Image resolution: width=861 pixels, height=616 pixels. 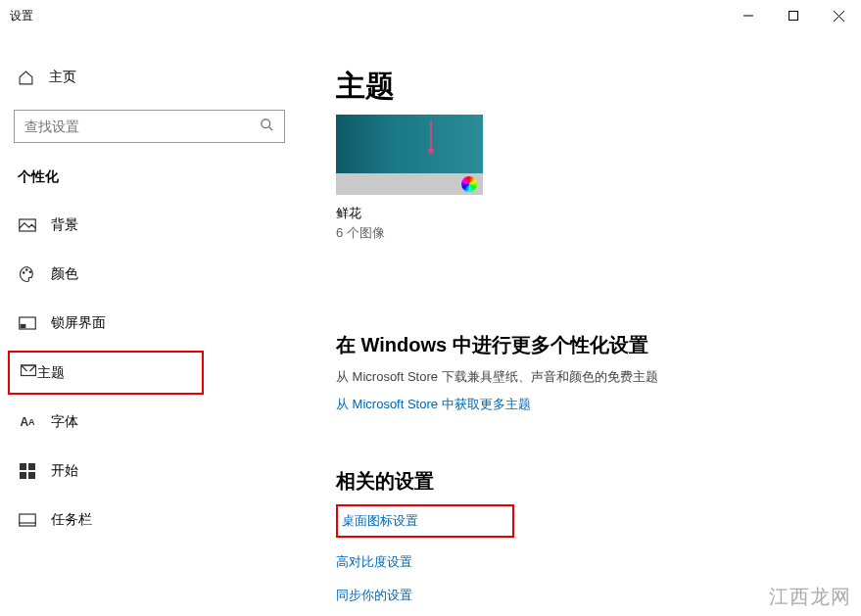 What do you see at coordinates (409, 184) in the screenshot?
I see `theme-accent-bar` at bounding box center [409, 184].